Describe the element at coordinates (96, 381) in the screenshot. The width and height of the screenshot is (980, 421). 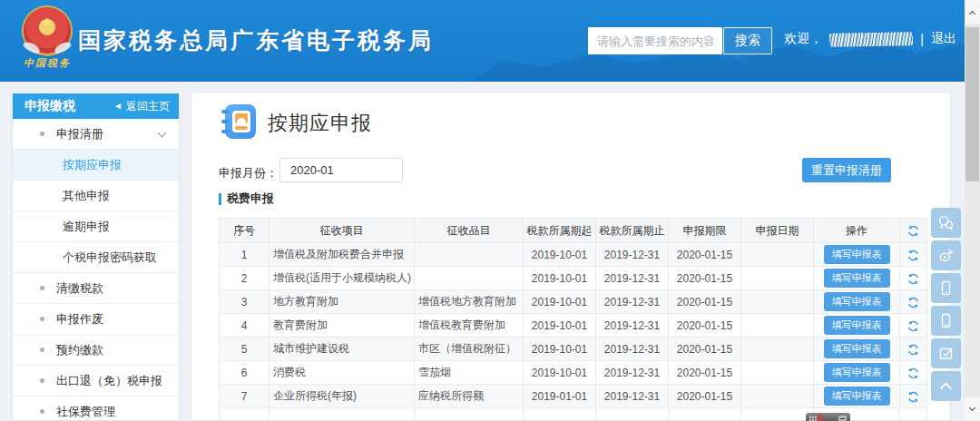
I see `sidebar-item: 出口退（免）税申报` at that location.